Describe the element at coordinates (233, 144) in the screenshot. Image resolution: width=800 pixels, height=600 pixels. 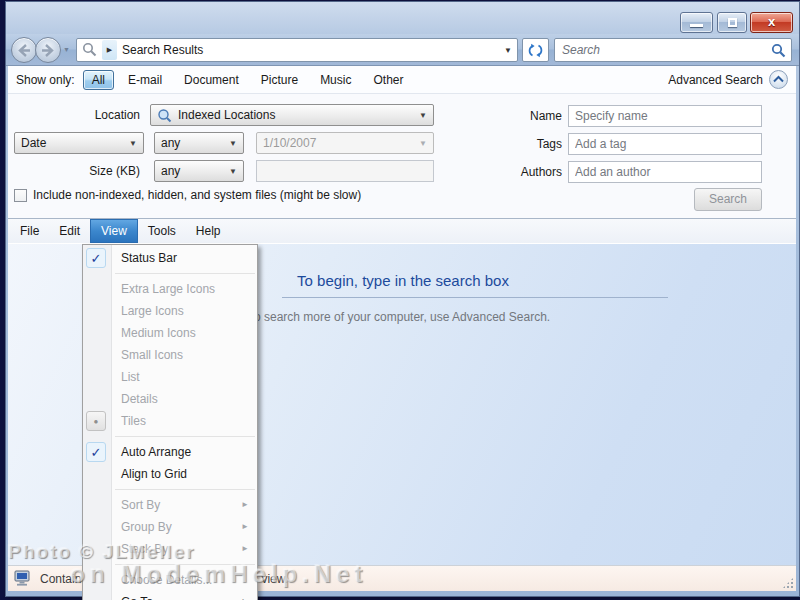
I see `date-operator-arrow-icon: ▼` at that location.